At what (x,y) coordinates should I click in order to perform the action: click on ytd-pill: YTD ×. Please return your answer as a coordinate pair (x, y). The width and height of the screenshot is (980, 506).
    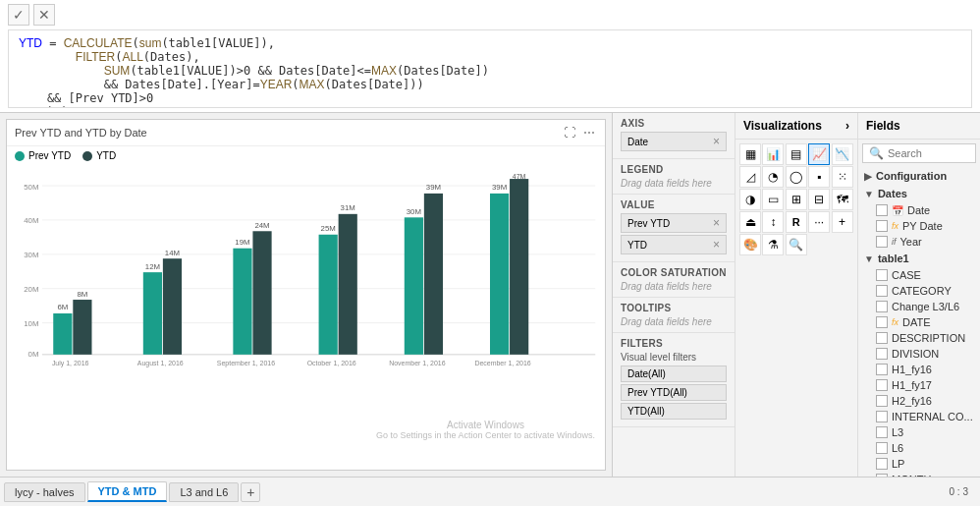
    Looking at the image, I should click on (674, 245).